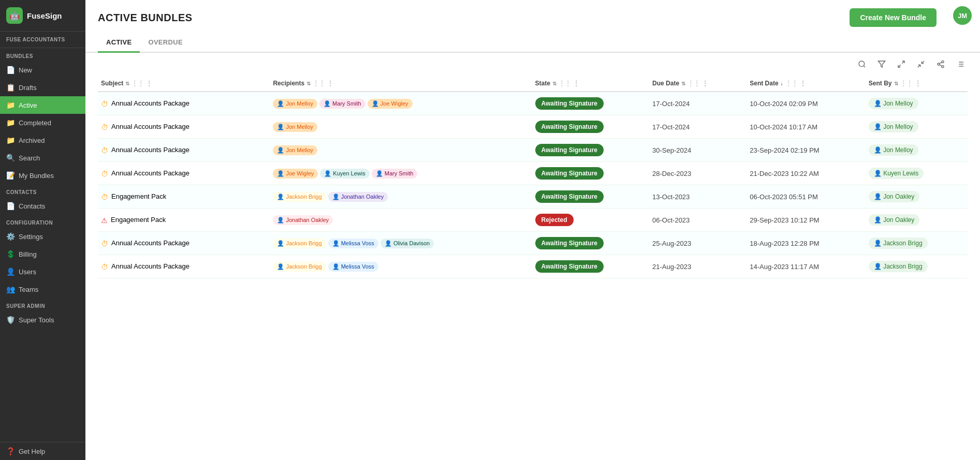  Describe the element at coordinates (698, 267) in the screenshot. I see `due-date-cell: 21-Aug-2023` at that location.